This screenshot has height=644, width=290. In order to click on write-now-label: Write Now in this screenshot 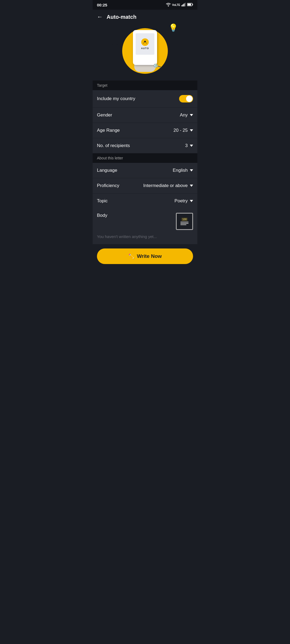, I will do `click(149, 256)`.